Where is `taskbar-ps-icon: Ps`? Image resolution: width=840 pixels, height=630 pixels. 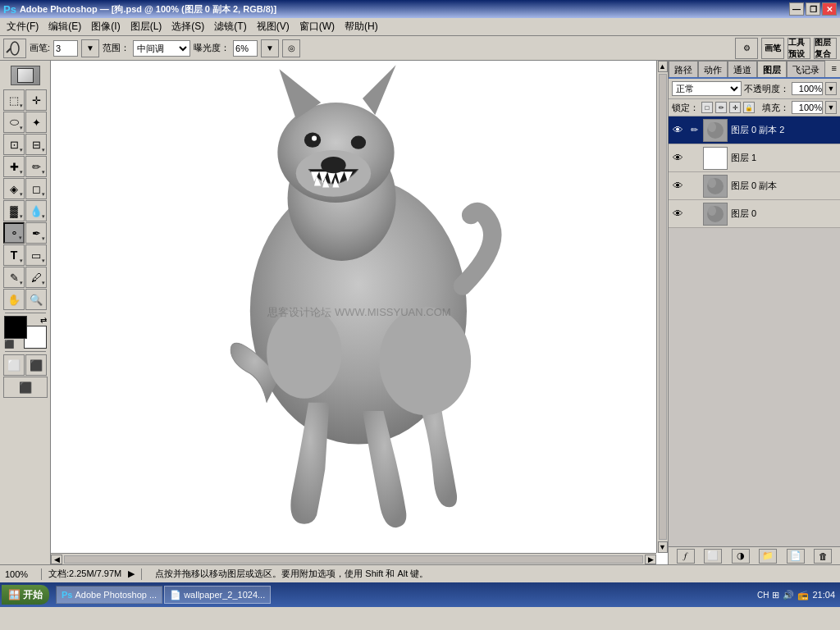 taskbar-ps-icon: Ps is located at coordinates (67, 595).